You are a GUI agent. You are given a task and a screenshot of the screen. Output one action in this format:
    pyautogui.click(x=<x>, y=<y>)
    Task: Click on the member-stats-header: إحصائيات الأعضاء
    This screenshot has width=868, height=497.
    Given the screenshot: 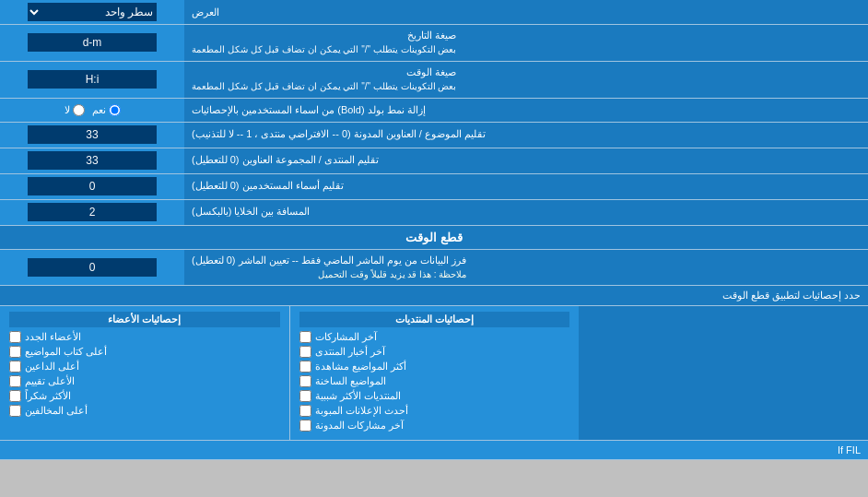 What is the action you would take?
    pyautogui.click(x=145, y=319)
    